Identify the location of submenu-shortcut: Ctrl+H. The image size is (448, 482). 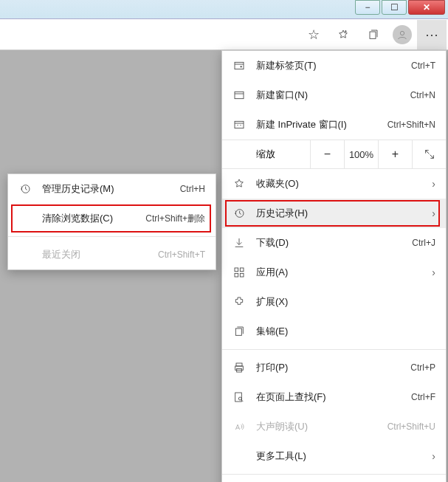
(193, 189).